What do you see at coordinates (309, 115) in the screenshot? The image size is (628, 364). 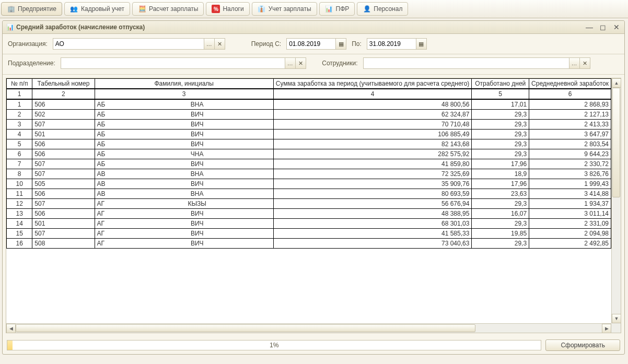 I see `table-row: 2502АБВИЧ62 324,8729,32 127,13` at bounding box center [309, 115].